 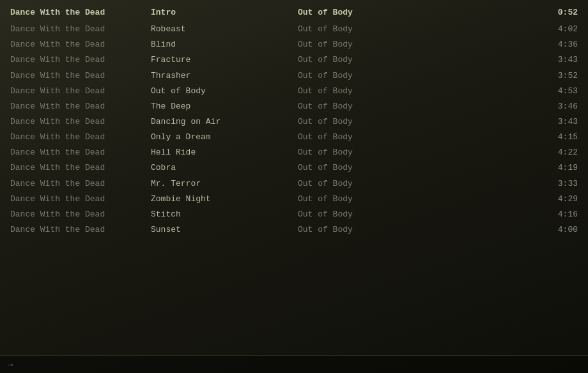 What do you see at coordinates (294, 153) in the screenshot?
I see `track-row: Dance With the DeadHell RideOut of Body4…` at bounding box center [294, 153].